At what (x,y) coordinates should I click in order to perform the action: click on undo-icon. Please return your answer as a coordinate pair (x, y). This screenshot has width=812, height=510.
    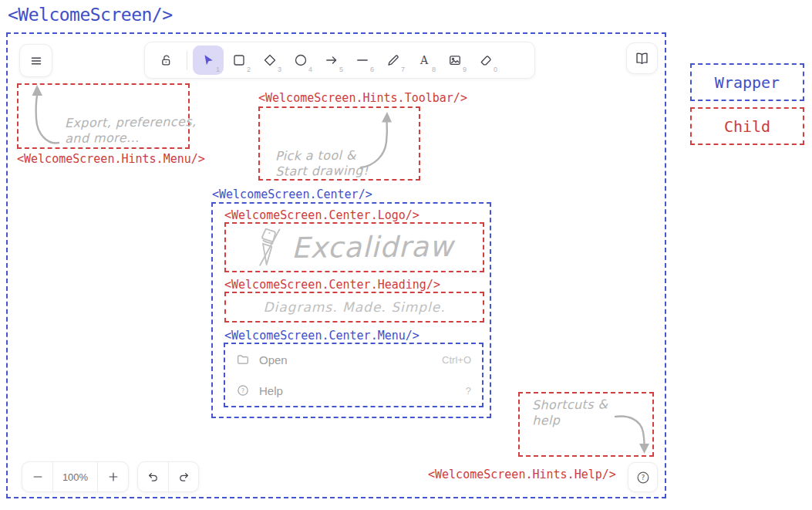
    Looking at the image, I should click on (153, 477).